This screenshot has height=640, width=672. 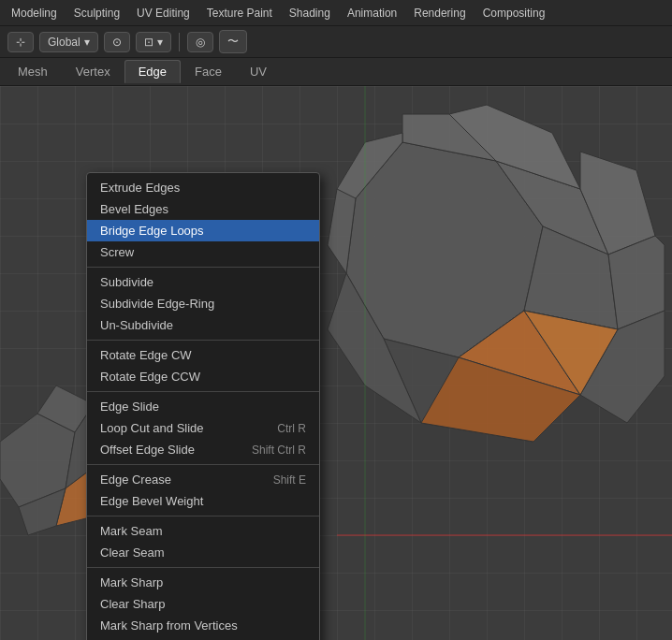 What do you see at coordinates (21, 42) in the screenshot?
I see `transform-icon: ⊹` at bounding box center [21, 42].